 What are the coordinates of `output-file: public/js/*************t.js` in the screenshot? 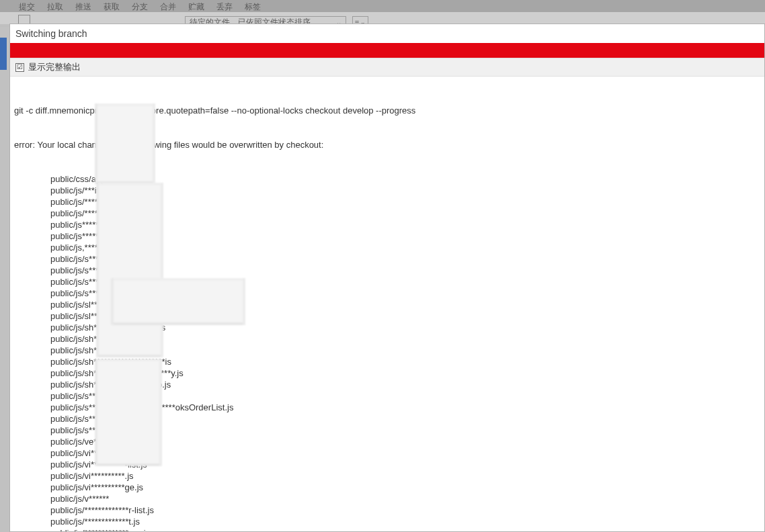 It's located at (387, 521).